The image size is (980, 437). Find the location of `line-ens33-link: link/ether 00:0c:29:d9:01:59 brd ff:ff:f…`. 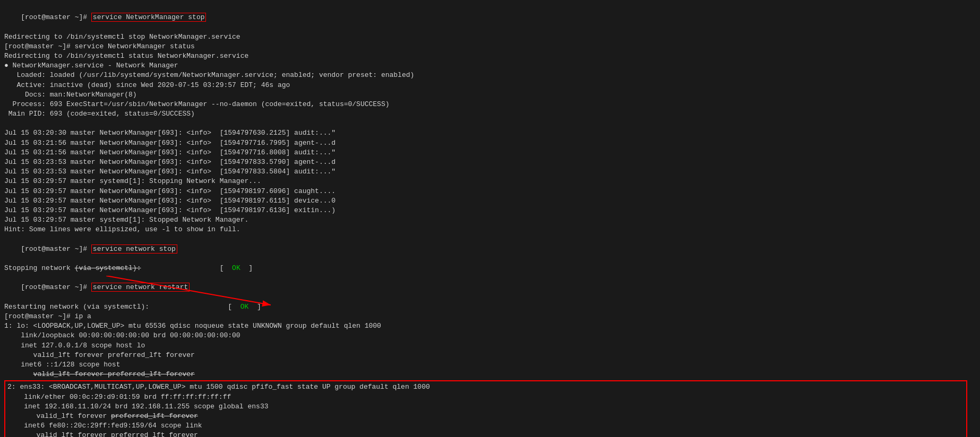

line-ens33-link: link/ether 00:0c:29:d9:01:59 brd ff:ff:f… is located at coordinates (486, 397).